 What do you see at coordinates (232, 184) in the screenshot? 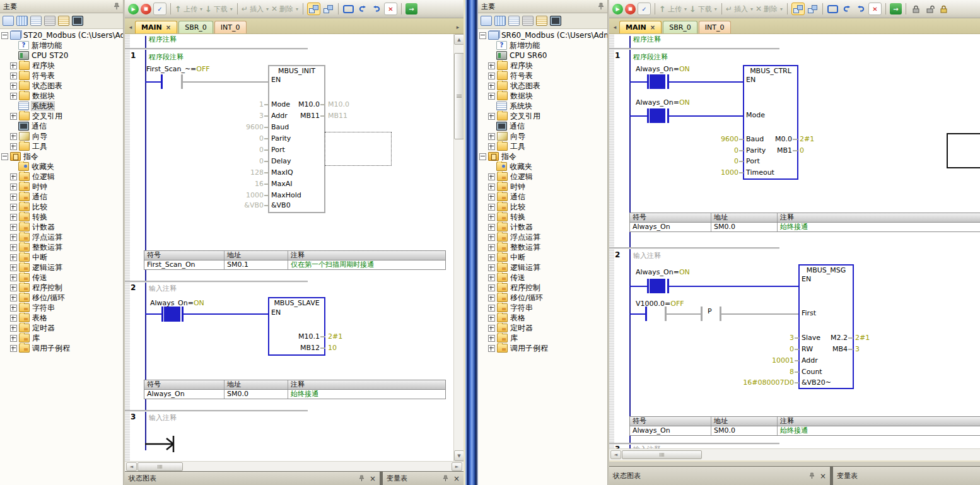
I see `param-value: 16` at bounding box center [232, 184].